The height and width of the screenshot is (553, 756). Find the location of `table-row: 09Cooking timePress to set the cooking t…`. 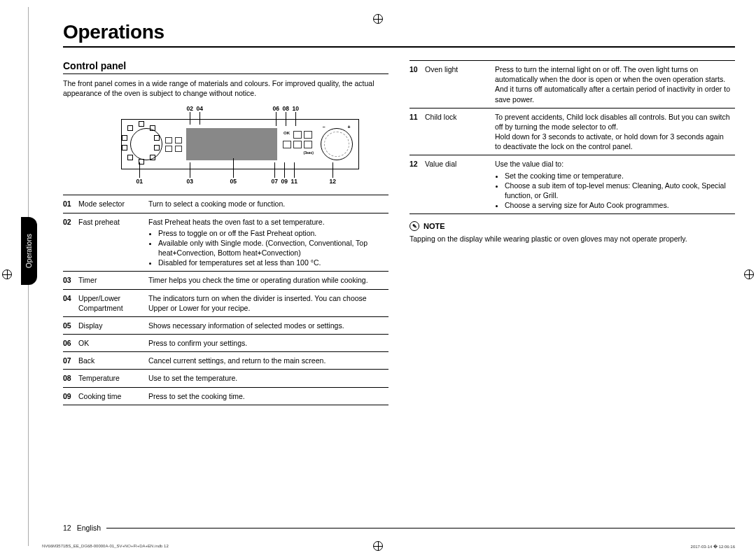

table-row: 09Cooking timePress to set the cooking t… is located at coordinates (225, 396).